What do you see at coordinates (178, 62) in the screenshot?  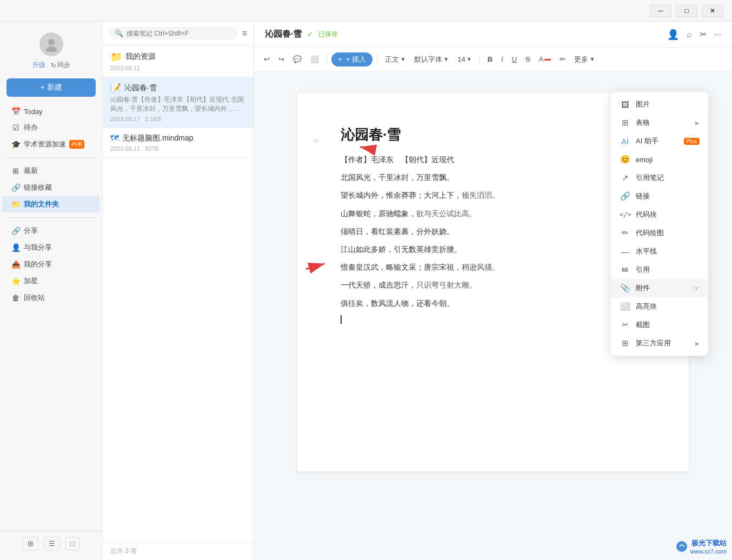 I see `list-item: 📁 我的资源 2023.08.11` at bounding box center [178, 62].